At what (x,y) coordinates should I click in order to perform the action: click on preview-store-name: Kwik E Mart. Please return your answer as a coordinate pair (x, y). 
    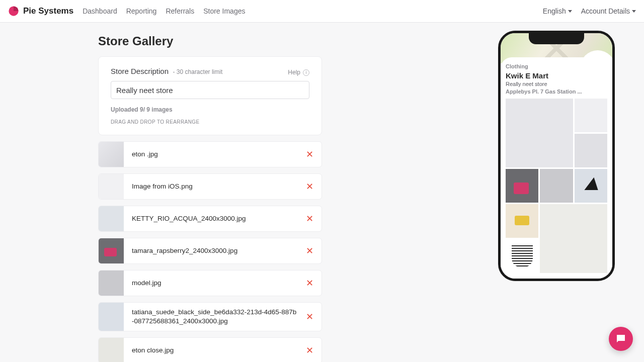
    Looking at the image, I should click on (556, 75).